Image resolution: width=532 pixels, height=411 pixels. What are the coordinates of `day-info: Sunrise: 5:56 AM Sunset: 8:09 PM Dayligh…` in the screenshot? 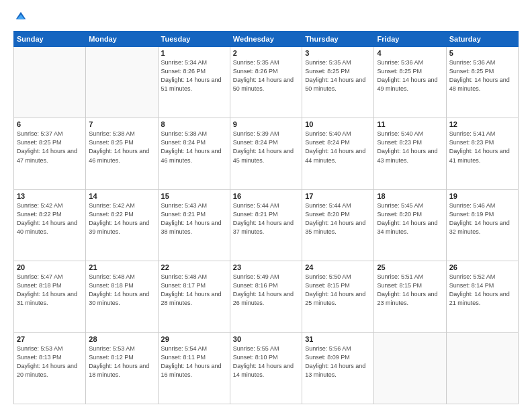 It's located at (338, 362).